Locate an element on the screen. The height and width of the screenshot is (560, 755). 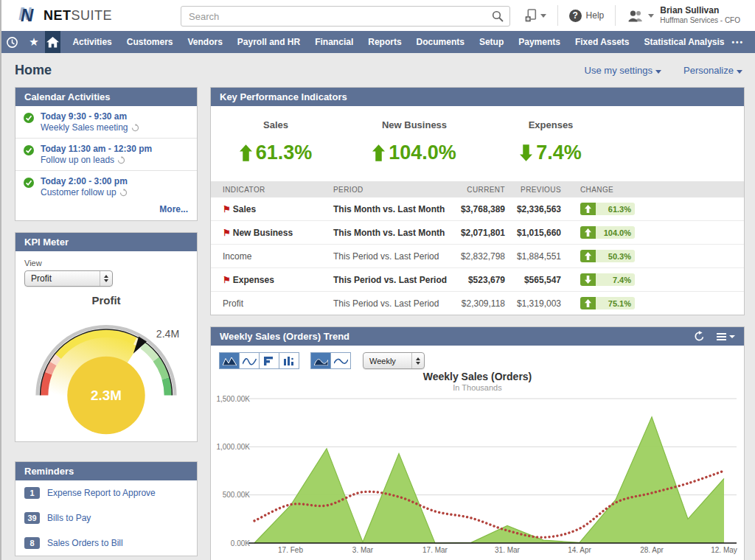
chart-type-stacked-button is located at coordinates (269, 361).